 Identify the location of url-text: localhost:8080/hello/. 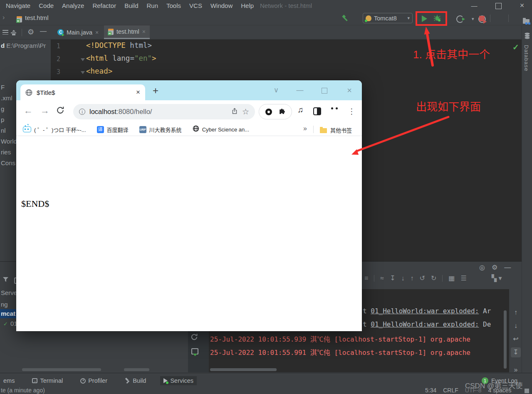
(158, 112).